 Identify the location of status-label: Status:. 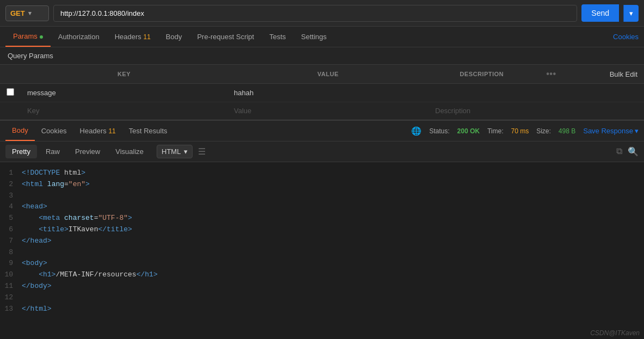
(439, 131).